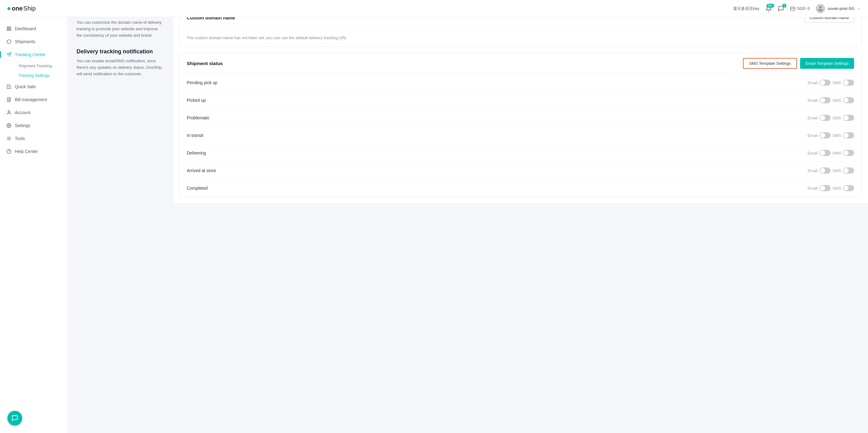  Describe the element at coordinates (26, 152) in the screenshot. I see `sidebar-item-label: Help Center` at that location.